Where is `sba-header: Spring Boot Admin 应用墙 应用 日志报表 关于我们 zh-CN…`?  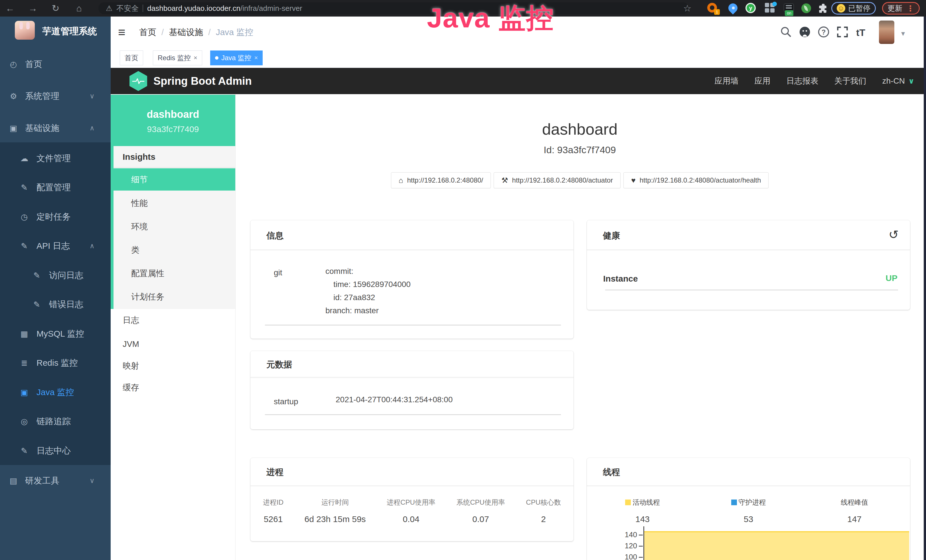
sba-header: Spring Boot Admin 应用墙 应用 日志报表 关于我们 zh-CN… is located at coordinates (517, 81).